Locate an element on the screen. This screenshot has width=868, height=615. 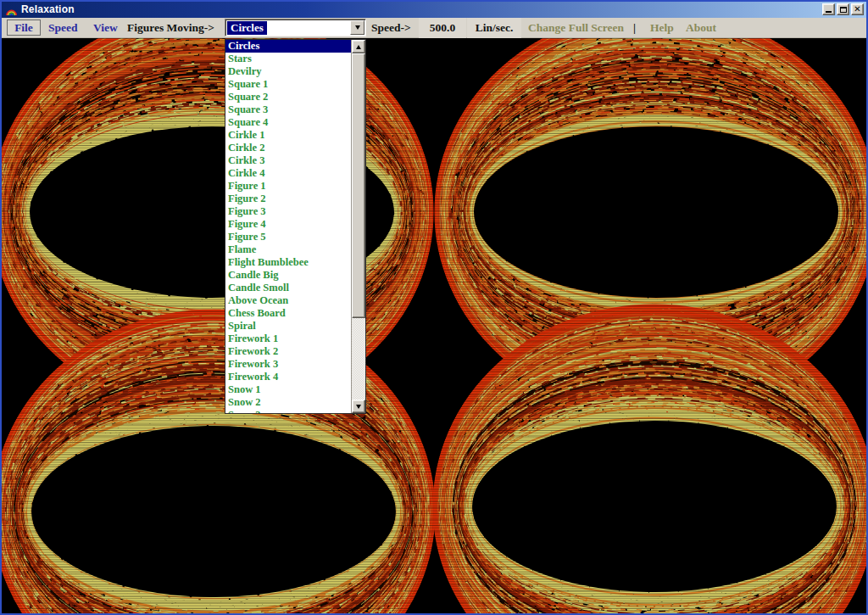
menu-help: Help is located at coordinates (662, 28).